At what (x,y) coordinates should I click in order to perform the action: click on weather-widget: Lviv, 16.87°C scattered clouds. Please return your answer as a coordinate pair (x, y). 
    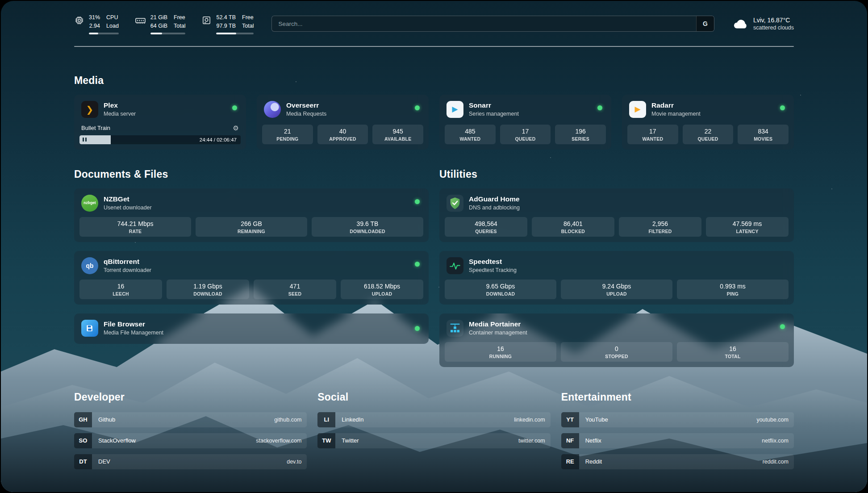
    Looking at the image, I should click on (763, 24).